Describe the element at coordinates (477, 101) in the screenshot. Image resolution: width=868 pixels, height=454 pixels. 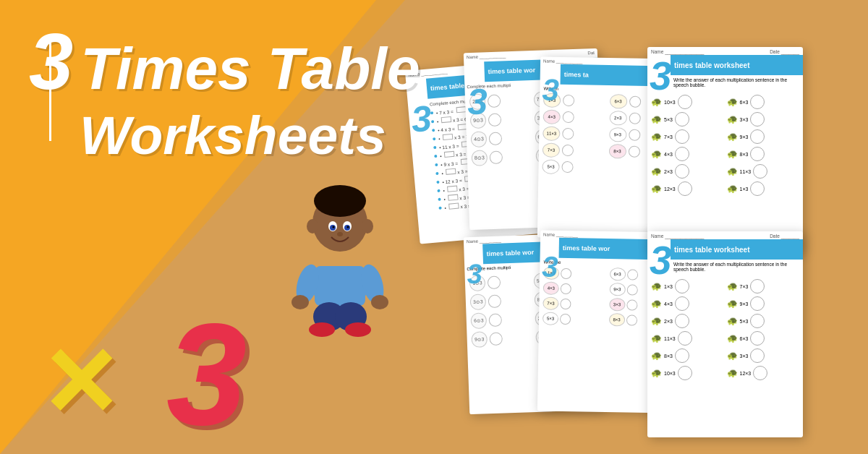
I see `watermark-3-2: 3` at that location.